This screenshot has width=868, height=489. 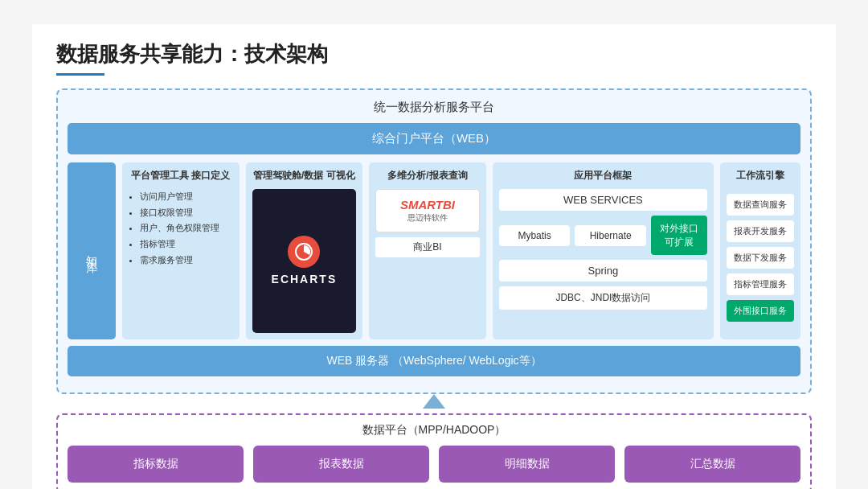 I want to click on col-platform-mgmt: 平台管理工具 接口定义 访问用户管理 接口权限管理 用户、角色权限管理 指标管理…, so click(x=181, y=251).